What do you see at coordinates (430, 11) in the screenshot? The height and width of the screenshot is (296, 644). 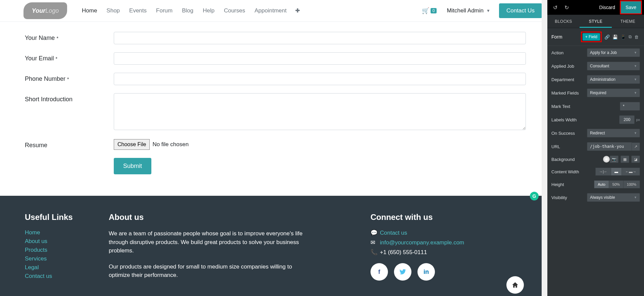 I see `cart-button: 🛒 0` at bounding box center [430, 11].